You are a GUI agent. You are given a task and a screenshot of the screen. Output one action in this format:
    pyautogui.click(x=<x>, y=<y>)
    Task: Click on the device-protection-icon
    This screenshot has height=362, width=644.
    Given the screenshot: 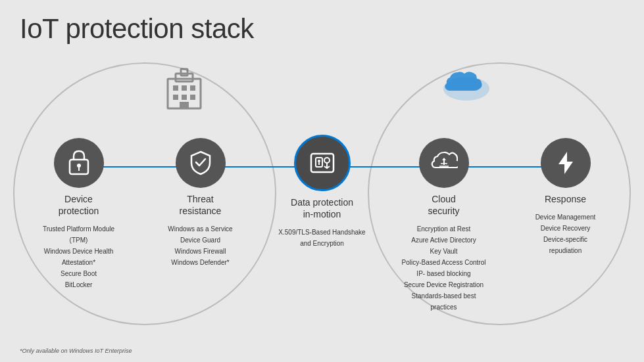 What is the action you would take?
    pyautogui.click(x=79, y=163)
    